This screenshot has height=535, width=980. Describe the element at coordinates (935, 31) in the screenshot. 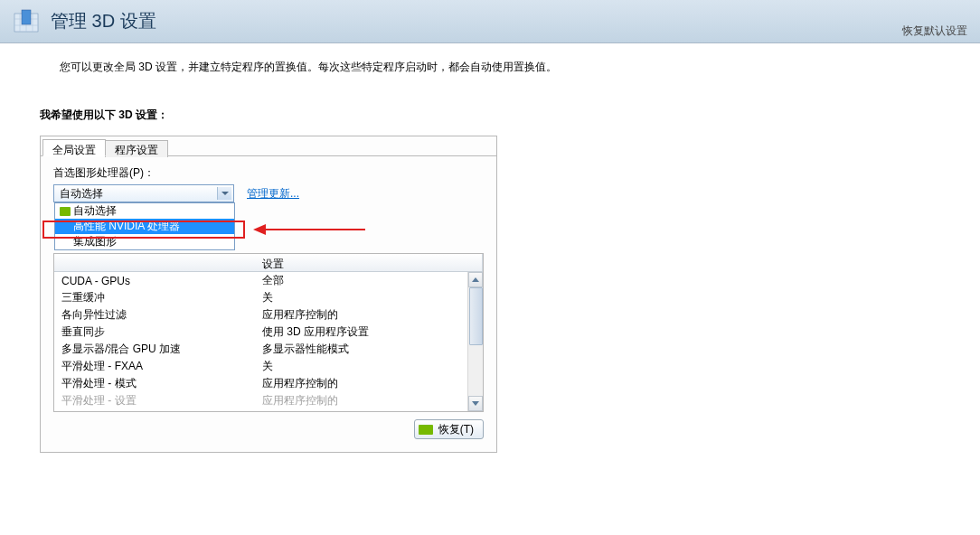

I see `restore-defaults-link: 恢复默认设置` at that location.